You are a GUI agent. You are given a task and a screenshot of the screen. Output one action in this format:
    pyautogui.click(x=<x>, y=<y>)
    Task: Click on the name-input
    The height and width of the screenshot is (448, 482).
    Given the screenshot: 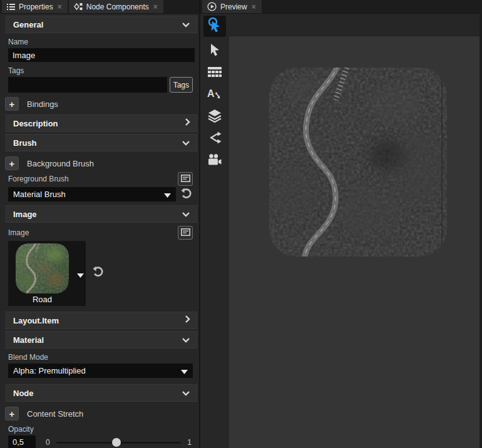 What is the action you would take?
    pyautogui.click(x=101, y=55)
    